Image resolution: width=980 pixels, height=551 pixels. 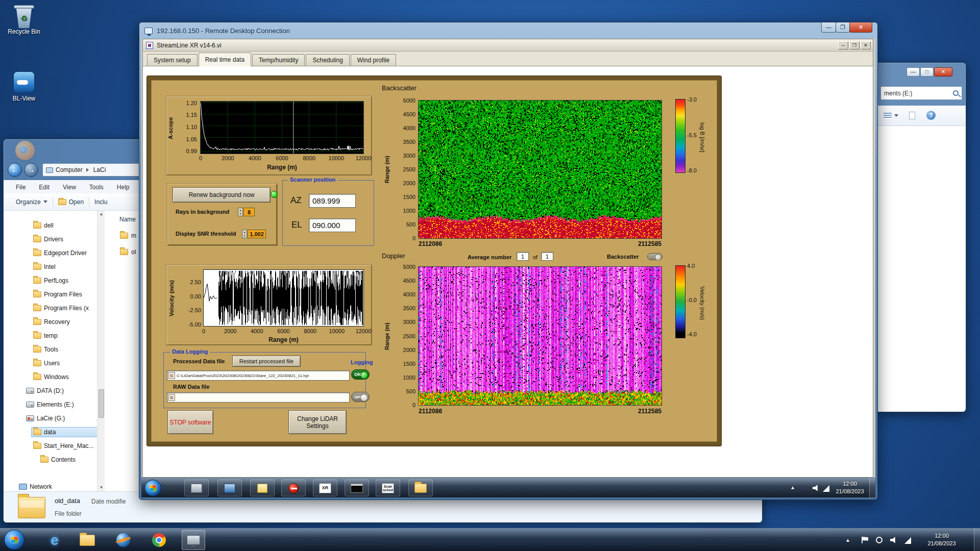 What do you see at coordinates (67, 363) in the screenshot?
I see `tree-item-users: Users` at bounding box center [67, 363].